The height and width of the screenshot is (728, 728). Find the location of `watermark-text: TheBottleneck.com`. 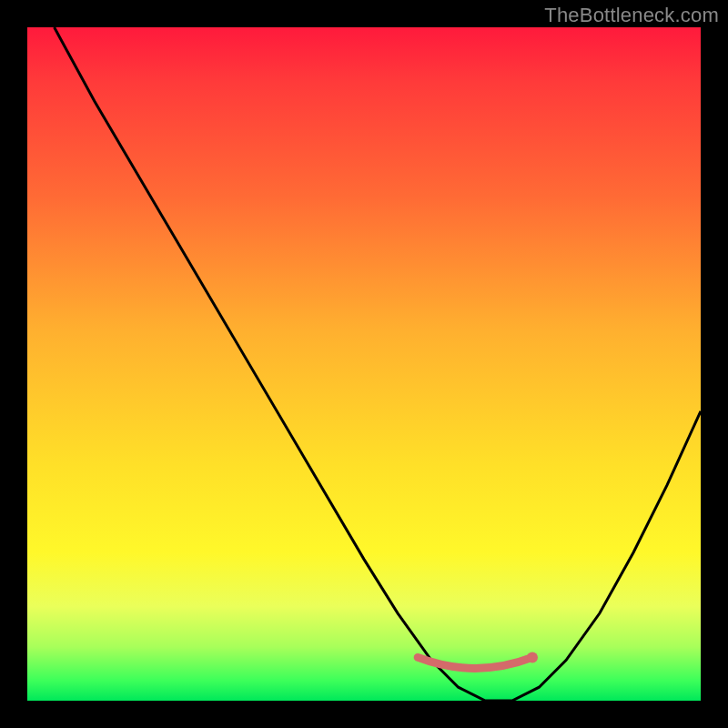

watermark-text: TheBottleneck.com is located at coordinates (632, 15).